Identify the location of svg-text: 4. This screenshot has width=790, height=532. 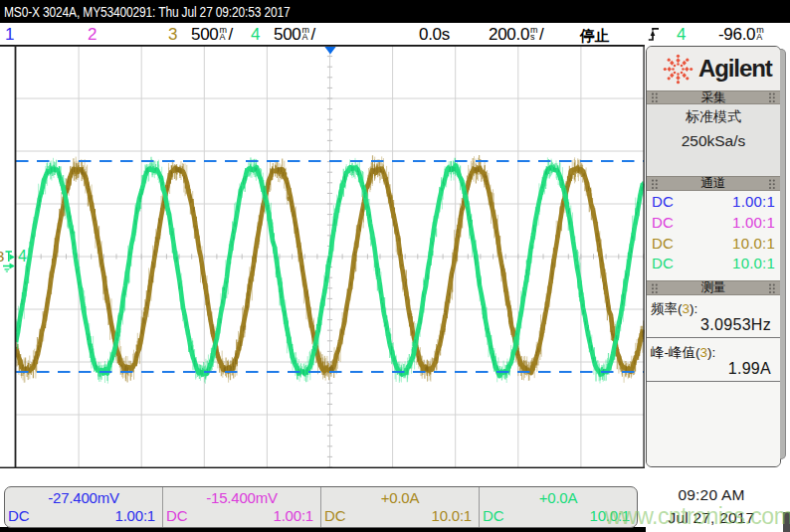
(22, 257).